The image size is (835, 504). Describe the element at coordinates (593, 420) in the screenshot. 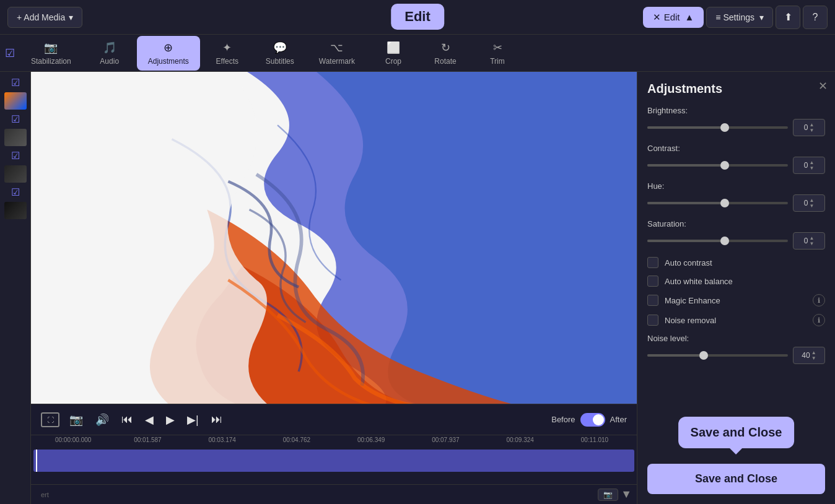

I see `before-after-switch` at that location.